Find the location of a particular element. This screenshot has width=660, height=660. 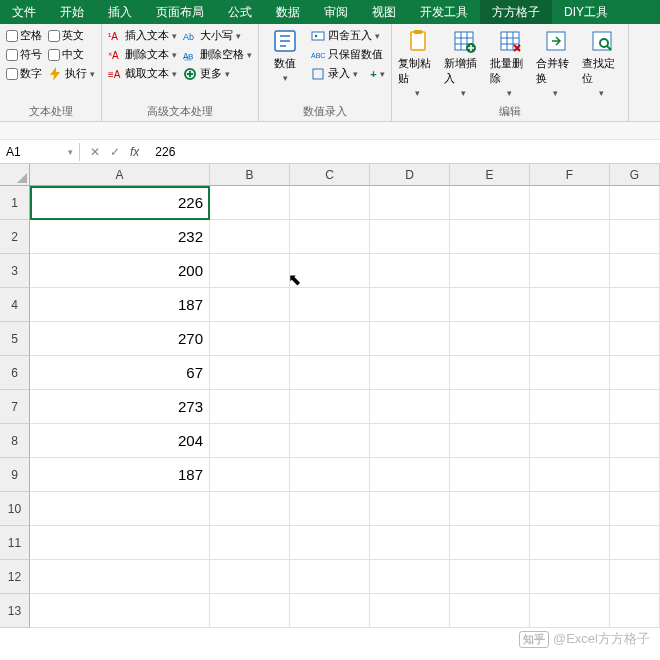

row-6: 6 is located at coordinates (15, 373).